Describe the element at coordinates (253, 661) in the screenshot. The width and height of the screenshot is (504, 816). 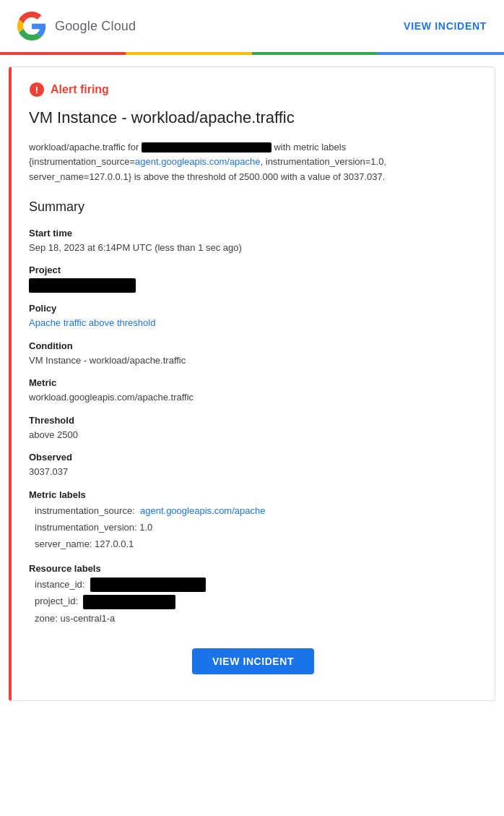
I see `view-incident-button: VIEW INCIDENT` at that location.